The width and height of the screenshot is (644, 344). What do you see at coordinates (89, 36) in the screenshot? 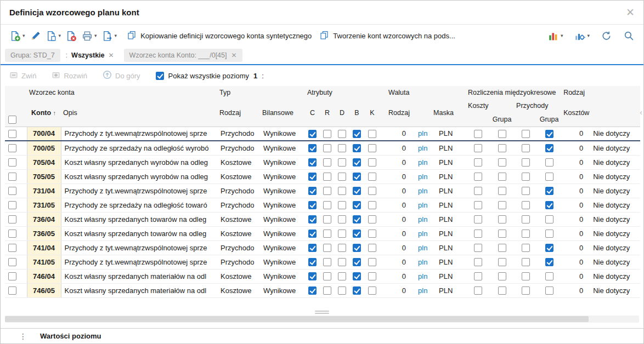
I see `print-button: ▾` at bounding box center [89, 36].